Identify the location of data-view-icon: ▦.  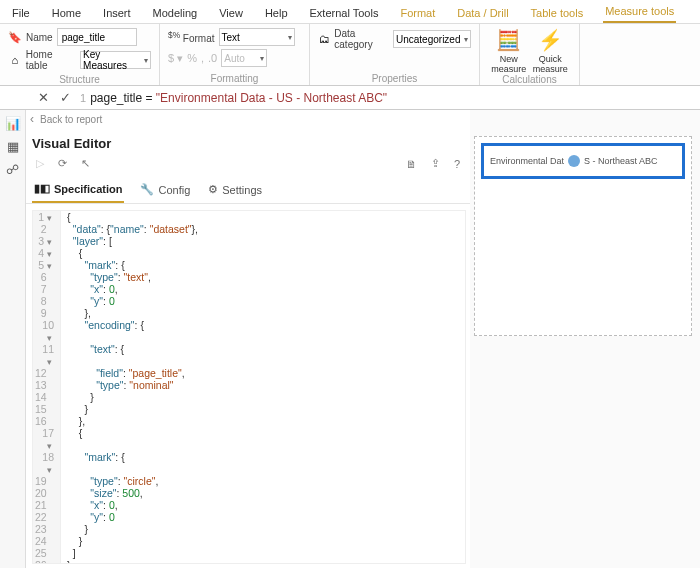
(13, 146).